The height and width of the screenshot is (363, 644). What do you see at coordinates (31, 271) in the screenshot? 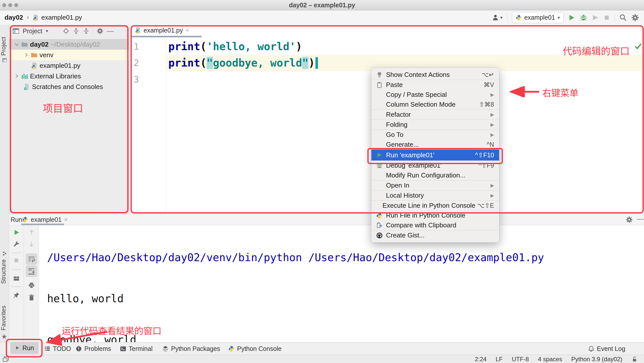
I see `scroll-to-end-icon` at bounding box center [31, 271].